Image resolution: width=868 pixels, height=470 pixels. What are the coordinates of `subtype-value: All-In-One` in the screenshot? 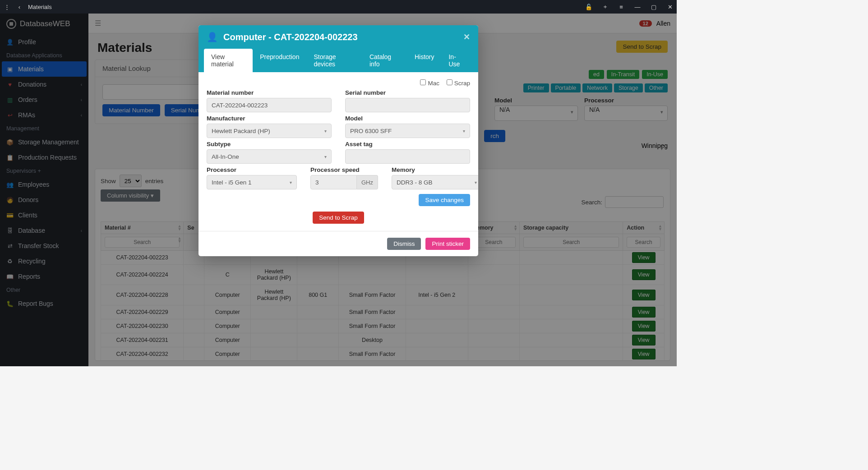 It's located at (226, 157).